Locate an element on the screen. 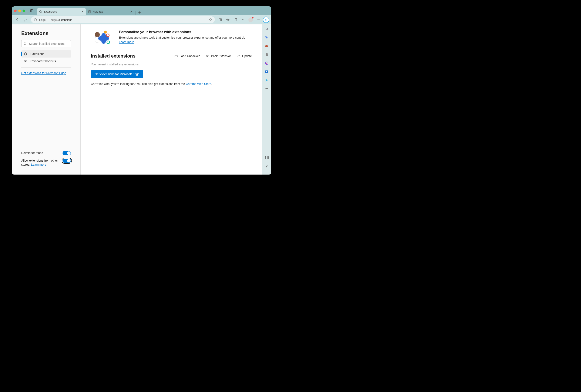 The image size is (581, 392). window-minimize-button is located at coordinates (20, 11).